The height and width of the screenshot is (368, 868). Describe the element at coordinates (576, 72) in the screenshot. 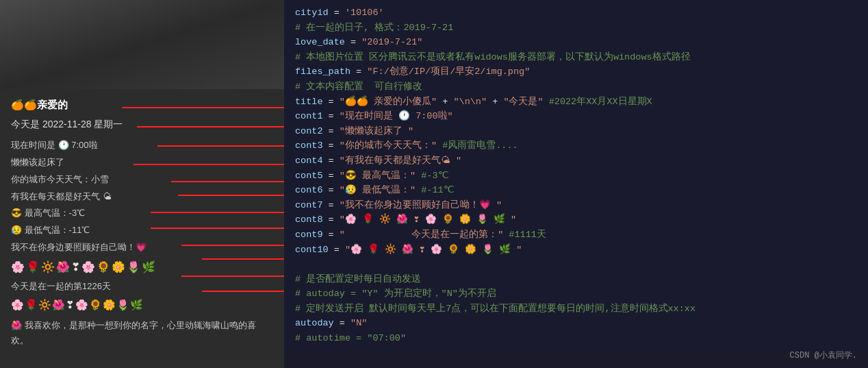

I see `code-line-5: files_path = "F:/创意/IP/项目/早安2/img.png"` at that location.